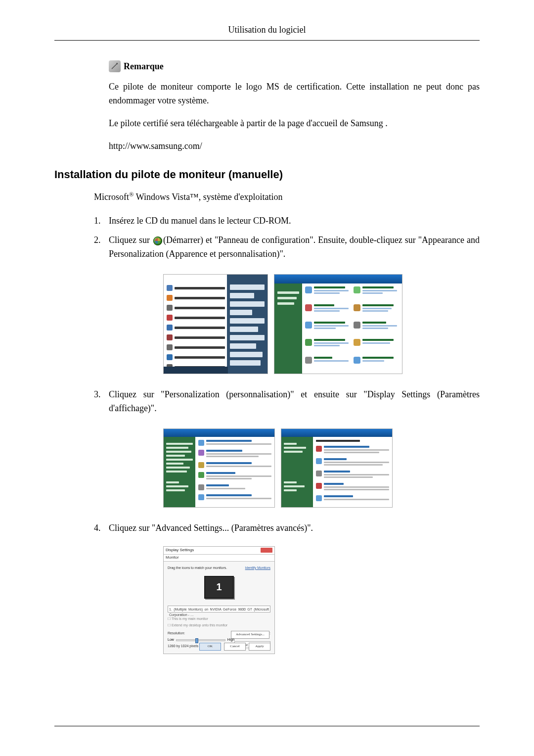  I want to click on remark-paragraph-2: Le pilote certifié sera téléchargeable à…, so click(294, 124).